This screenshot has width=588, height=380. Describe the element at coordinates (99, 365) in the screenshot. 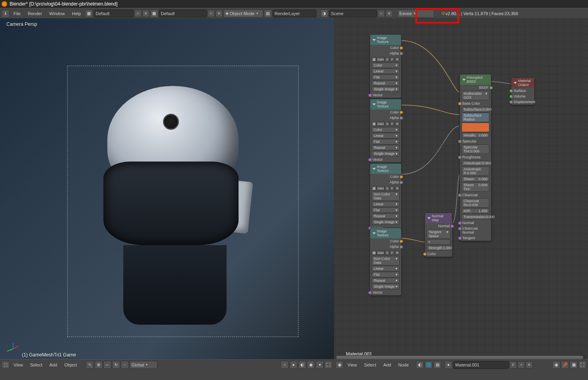

I see `manipulator-toggle-icon: ⊕` at that location.